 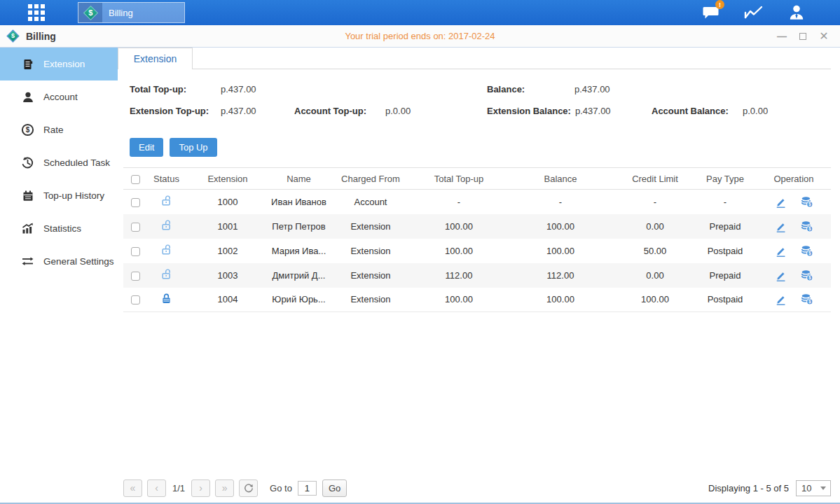 What do you see at coordinates (331, 111) in the screenshot?
I see `account-topup-label: Account Top-up:` at bounding box center [331, 111].